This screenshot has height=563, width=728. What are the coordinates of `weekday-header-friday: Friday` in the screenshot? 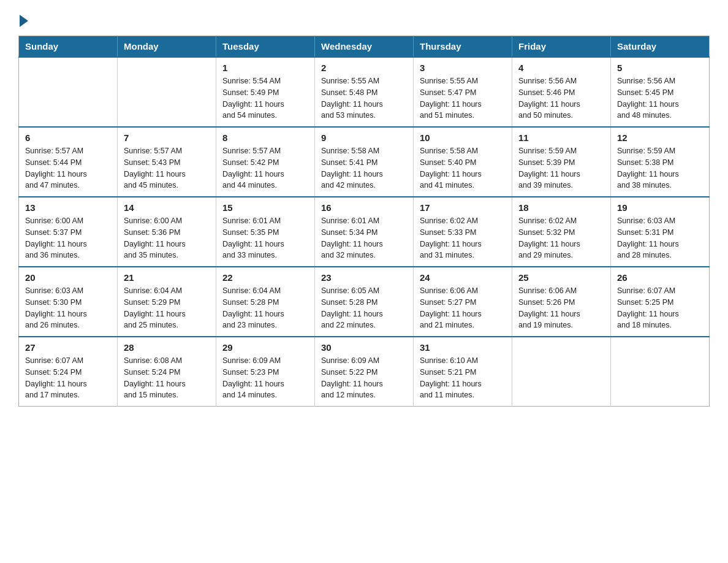 It's located at (561, 47).